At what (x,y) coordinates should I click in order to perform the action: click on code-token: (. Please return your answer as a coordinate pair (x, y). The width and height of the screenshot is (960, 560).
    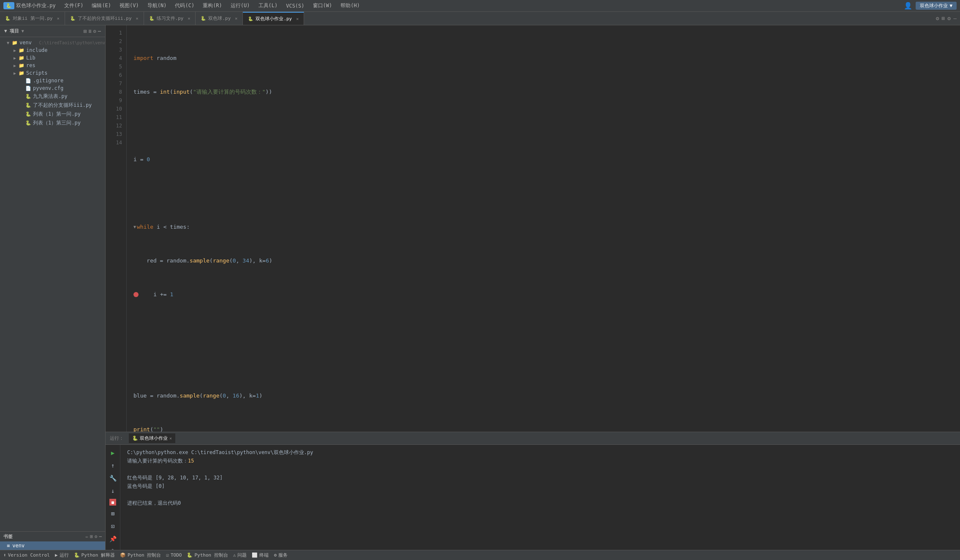
    Looking at the image, I should click on (211, 261).